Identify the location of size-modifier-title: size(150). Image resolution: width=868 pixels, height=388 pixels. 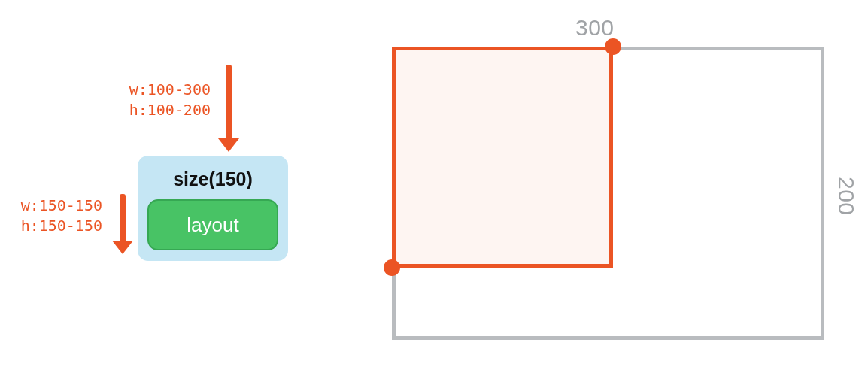
(213, 179).